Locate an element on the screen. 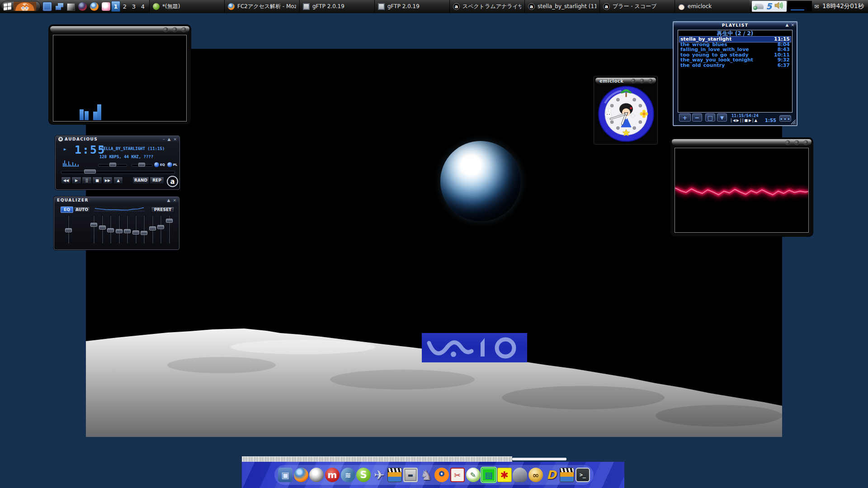  spectrum-titlebar is located at coordinates (120, 30).